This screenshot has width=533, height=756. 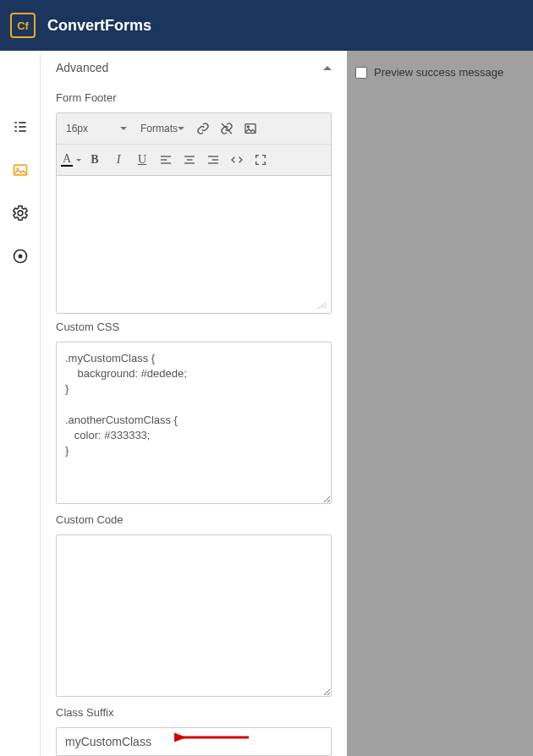 I want to click on align-center-button, so click(x=190, y=160).